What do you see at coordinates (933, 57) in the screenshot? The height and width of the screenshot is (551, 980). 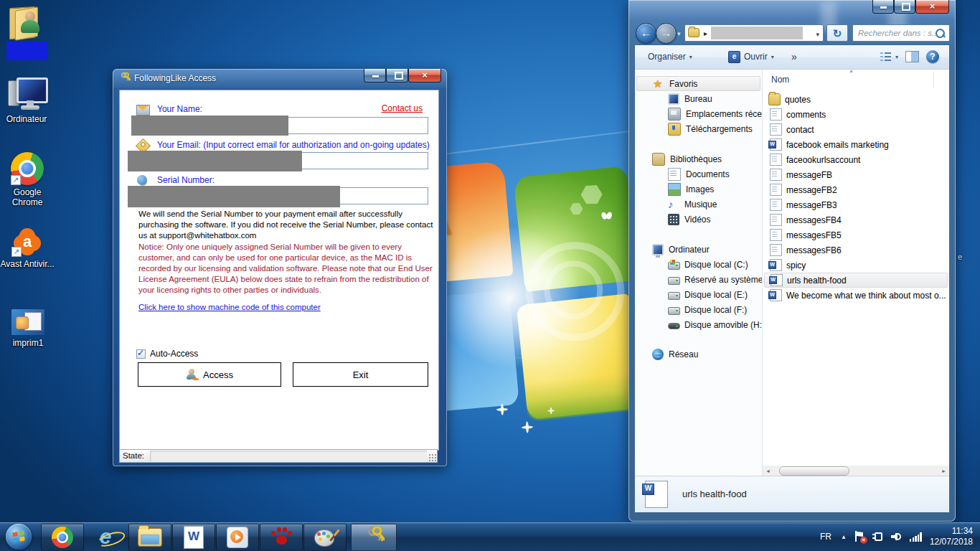 I see `help-icon: ?` at bounding box center [933, 57].